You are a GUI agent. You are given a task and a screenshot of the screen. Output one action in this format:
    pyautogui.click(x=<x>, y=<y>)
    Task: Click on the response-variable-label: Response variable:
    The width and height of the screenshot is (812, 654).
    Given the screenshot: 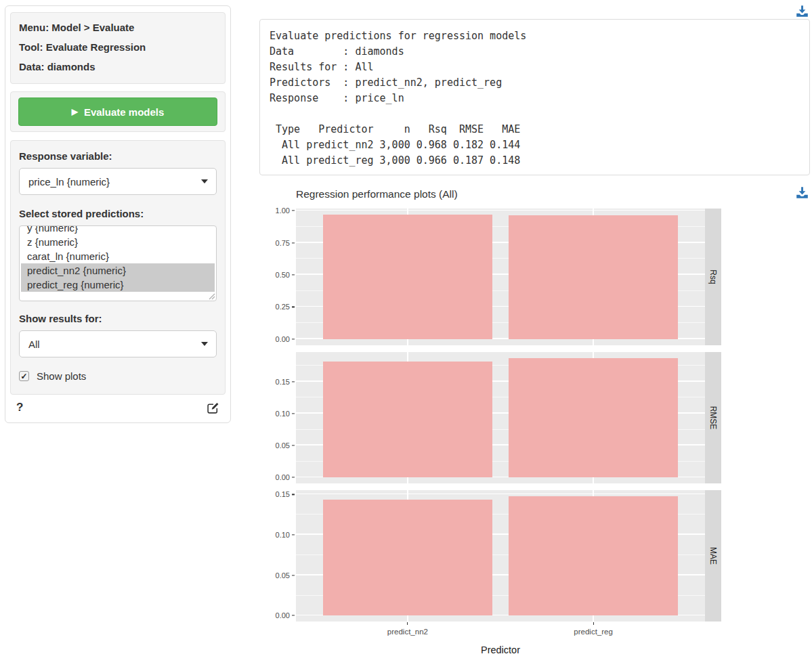 What is the action you would take?
    pyautogui.click(x=118, y=156)
    